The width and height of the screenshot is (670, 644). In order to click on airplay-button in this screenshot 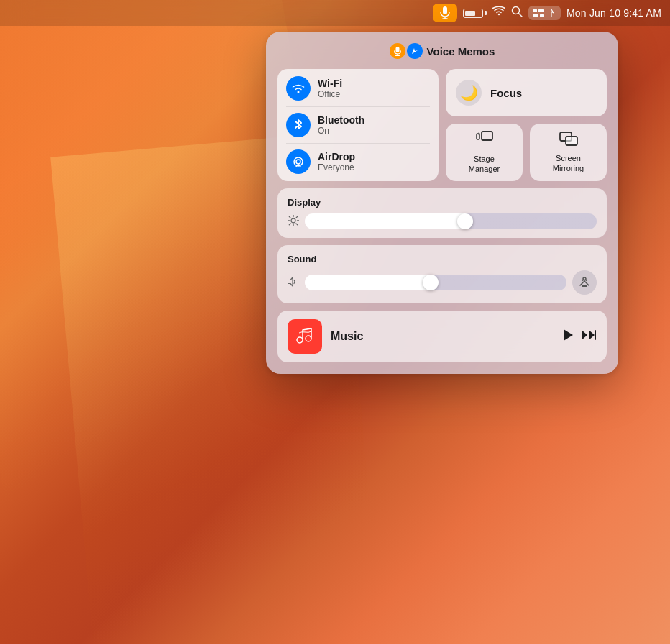, I will do `click(584, 282)`.